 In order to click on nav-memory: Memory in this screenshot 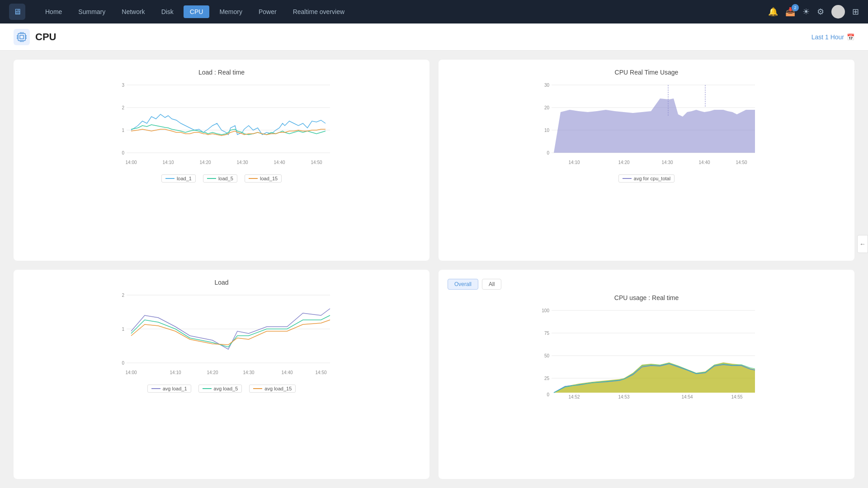, I will do `click(231, 12)`.